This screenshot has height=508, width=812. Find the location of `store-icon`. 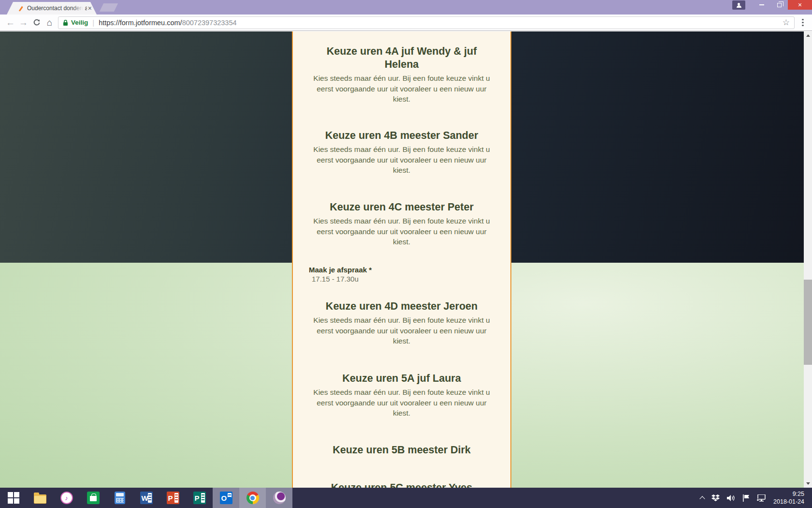

store-icon is located at coordinates (93, 498).